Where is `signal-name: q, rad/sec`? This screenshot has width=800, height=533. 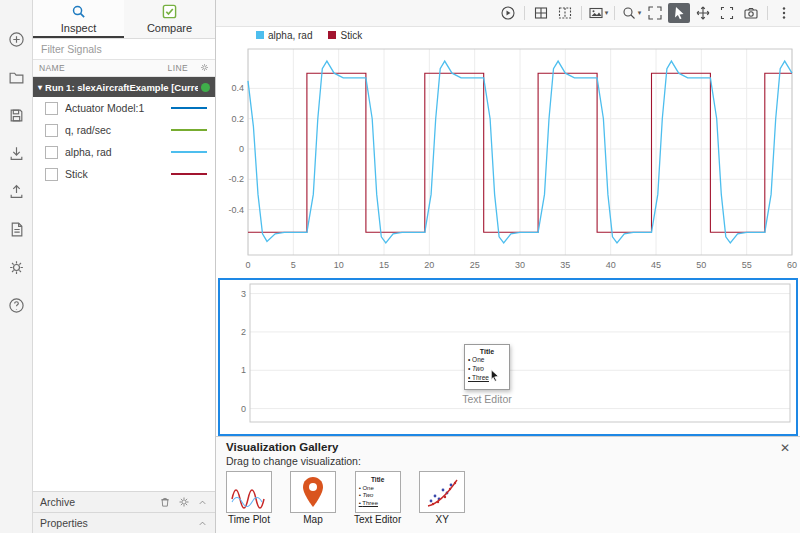 signal-name: q, rad/sec is located at coordinates (118, 130).